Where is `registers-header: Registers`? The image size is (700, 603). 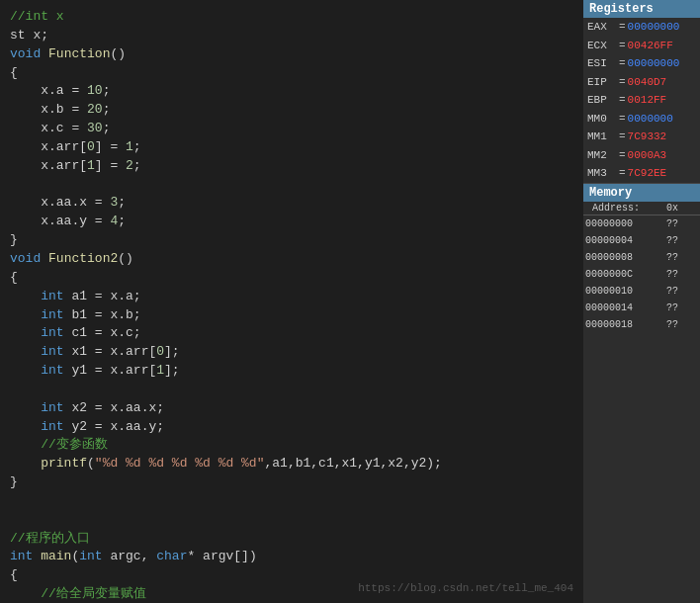 registers-header: Registers is located at coordinates (642, 9).